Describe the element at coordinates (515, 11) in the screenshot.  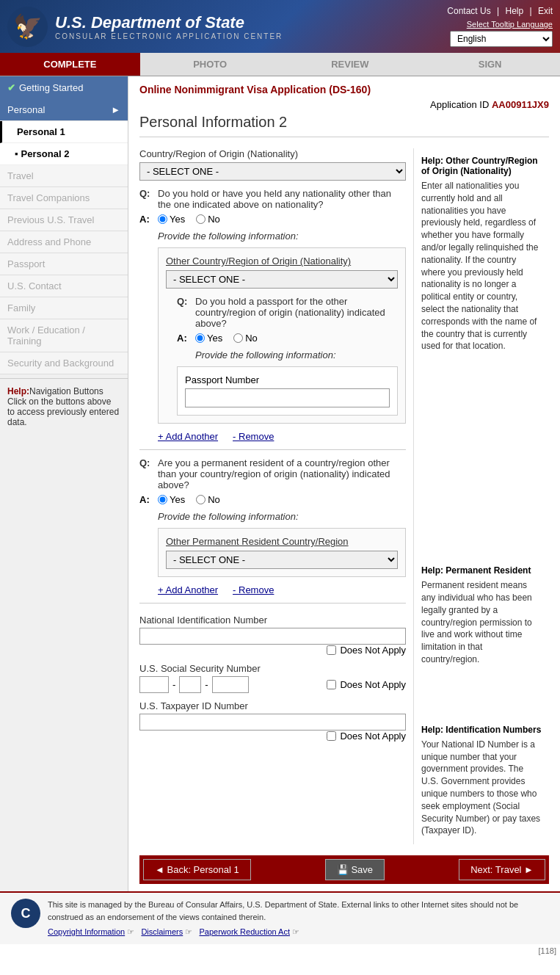
I see `help-link: Help` at that location.